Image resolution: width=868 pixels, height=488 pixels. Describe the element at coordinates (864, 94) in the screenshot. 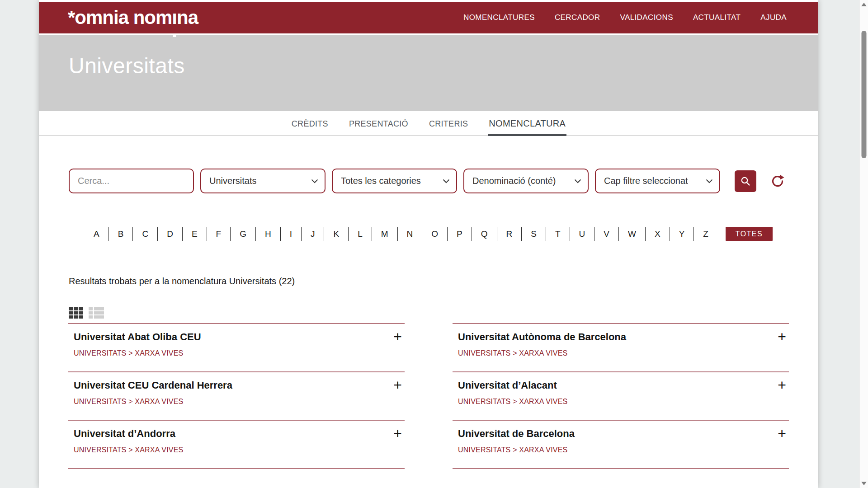

I see `scrollbar-thumb` at that location.